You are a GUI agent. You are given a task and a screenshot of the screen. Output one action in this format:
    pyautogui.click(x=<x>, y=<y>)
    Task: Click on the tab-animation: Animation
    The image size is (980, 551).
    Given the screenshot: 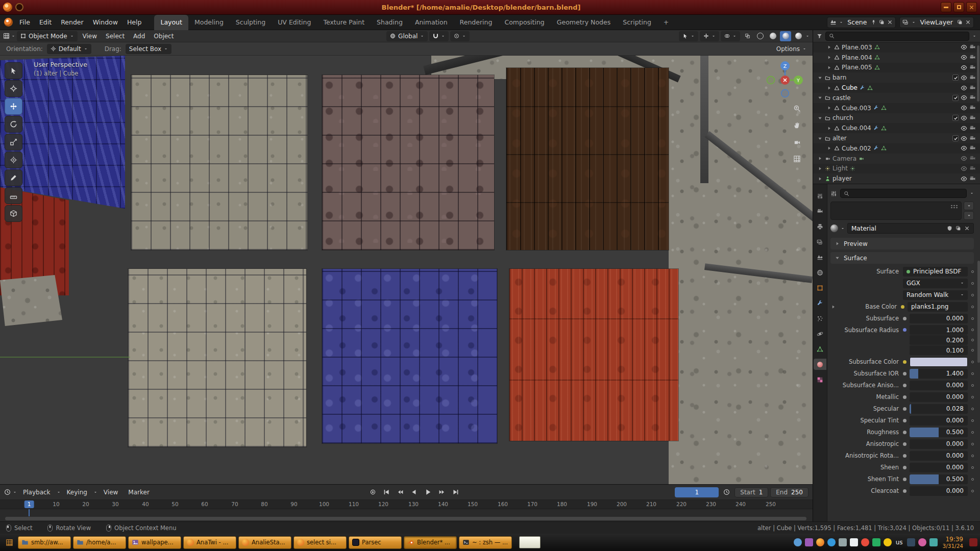 What is the action you would take?
    pyautogui.click(x=431, y=22)
    